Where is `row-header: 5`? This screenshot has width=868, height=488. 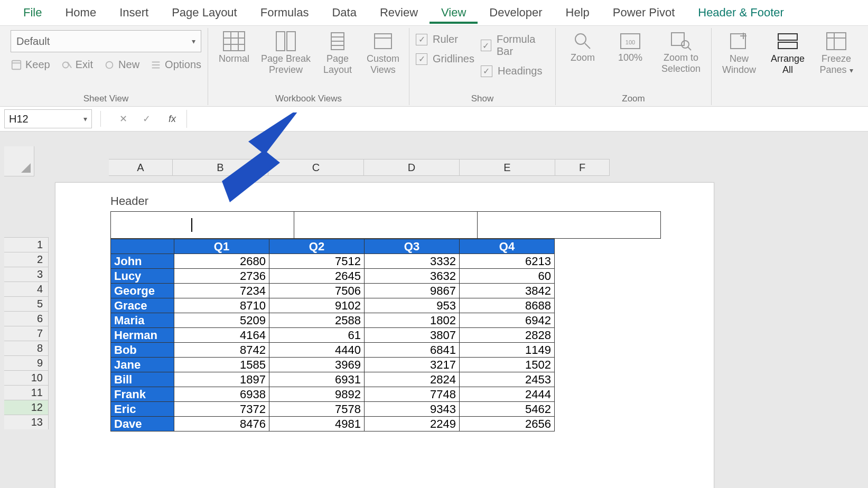 row-header: 5 is located at coordinates (26, 304).